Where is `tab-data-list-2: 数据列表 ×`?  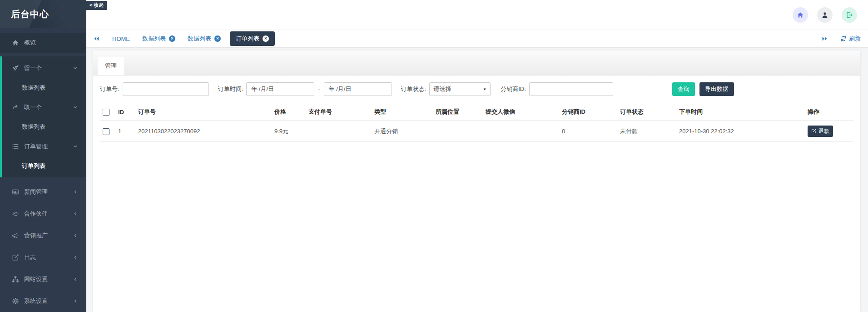
tab-data-list-2: 数据列表 × is located at coordinates (204, 39).